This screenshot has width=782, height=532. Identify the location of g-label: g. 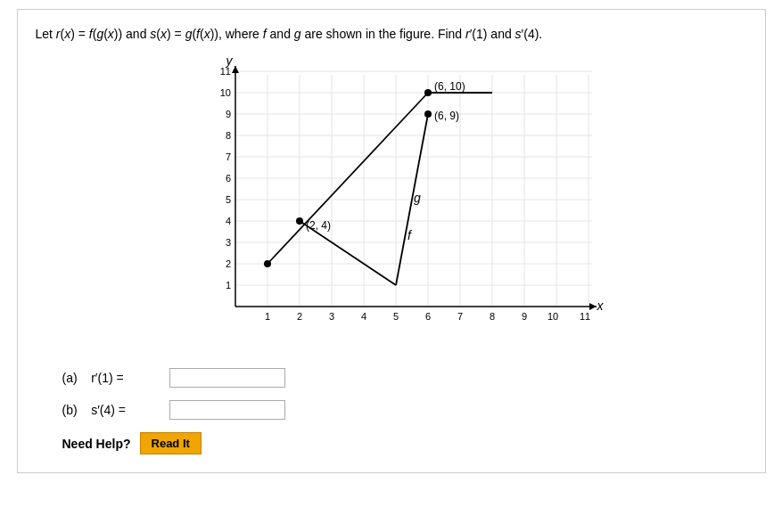
(417, 198).